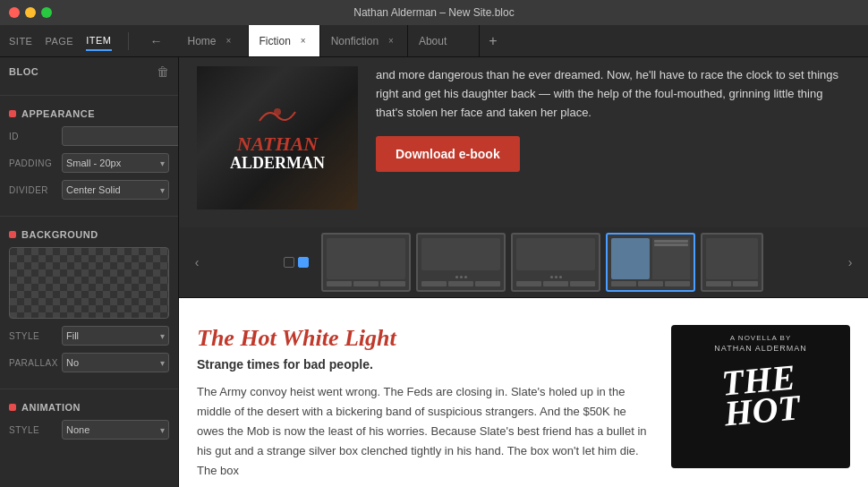 The height and width of the screenshot is (487, 868). I want to click on background-title: BACKGROUND, so click(54, 235).